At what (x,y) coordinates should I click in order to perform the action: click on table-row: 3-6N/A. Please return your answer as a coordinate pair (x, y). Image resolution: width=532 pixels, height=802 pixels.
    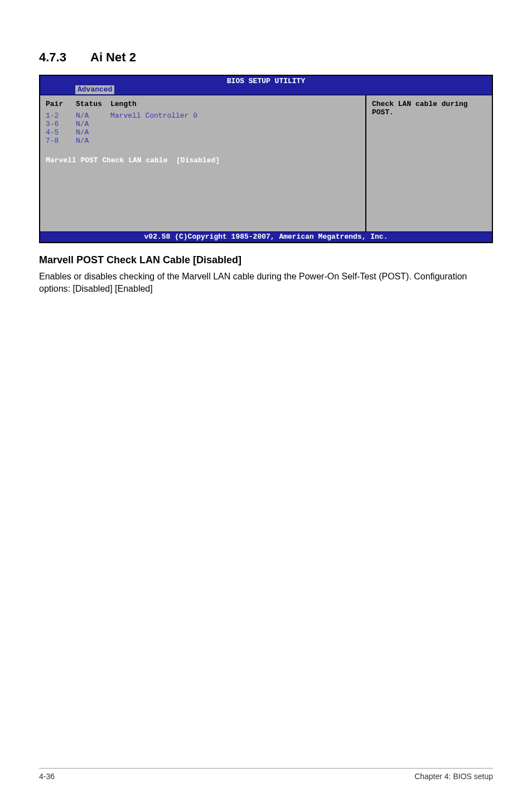
    Looking at the image, I should click on (203, 124).